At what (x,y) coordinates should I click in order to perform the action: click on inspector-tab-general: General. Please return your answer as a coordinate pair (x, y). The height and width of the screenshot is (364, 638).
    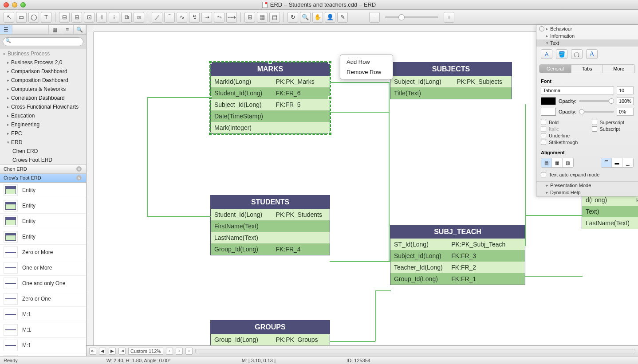
    Looking at the image, I should click on (555, 69).